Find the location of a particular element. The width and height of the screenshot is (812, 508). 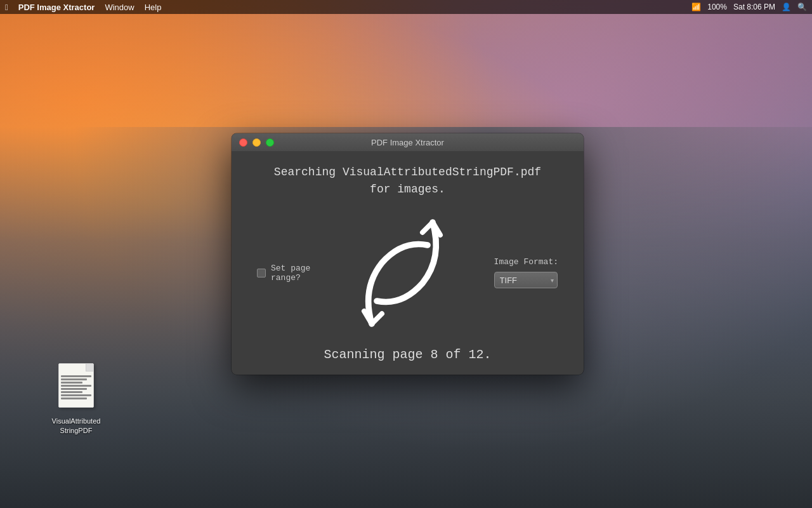

user-icon: 👤 is located at coordinates (787, 7).